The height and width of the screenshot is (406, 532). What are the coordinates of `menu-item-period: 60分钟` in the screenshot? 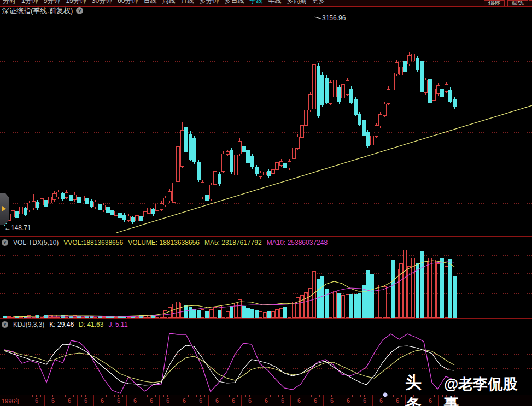 It's located at (128, 3).